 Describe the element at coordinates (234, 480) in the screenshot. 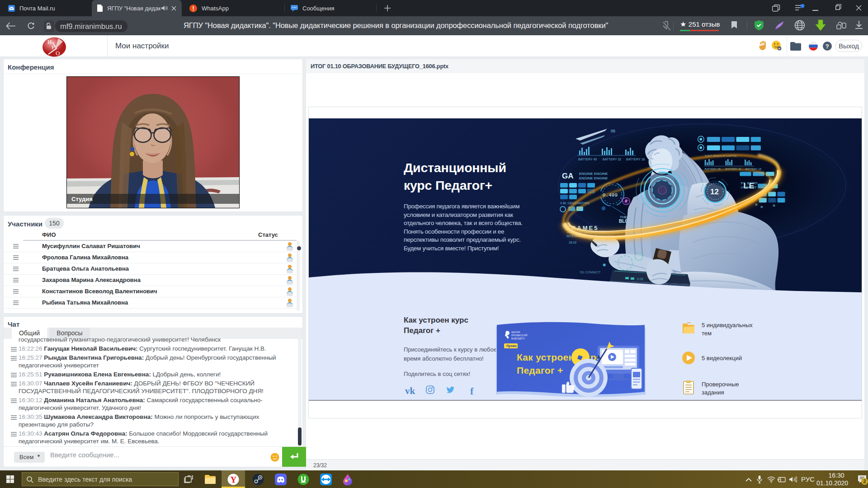

I see `svg-text: Y` at that location.